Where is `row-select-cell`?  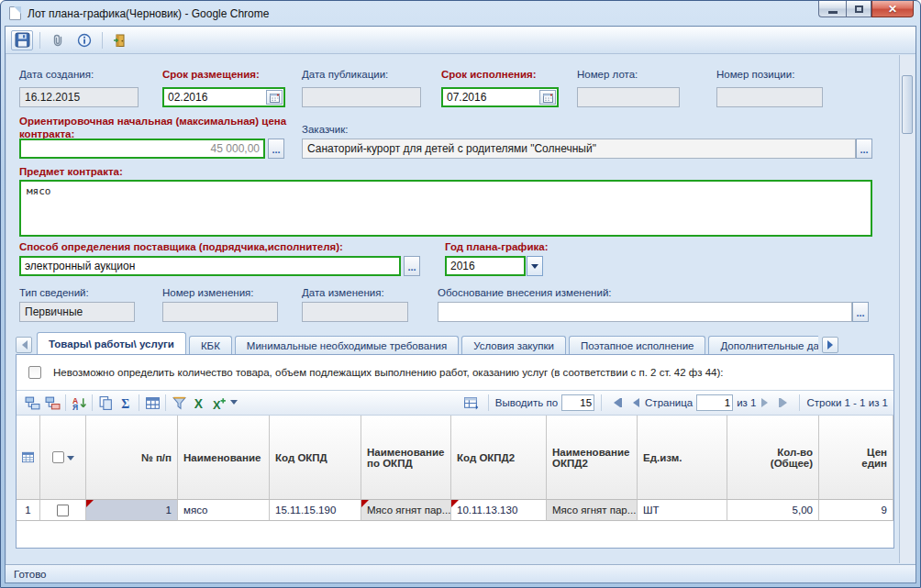
row-select-cell is located at coordinates (63, 510).